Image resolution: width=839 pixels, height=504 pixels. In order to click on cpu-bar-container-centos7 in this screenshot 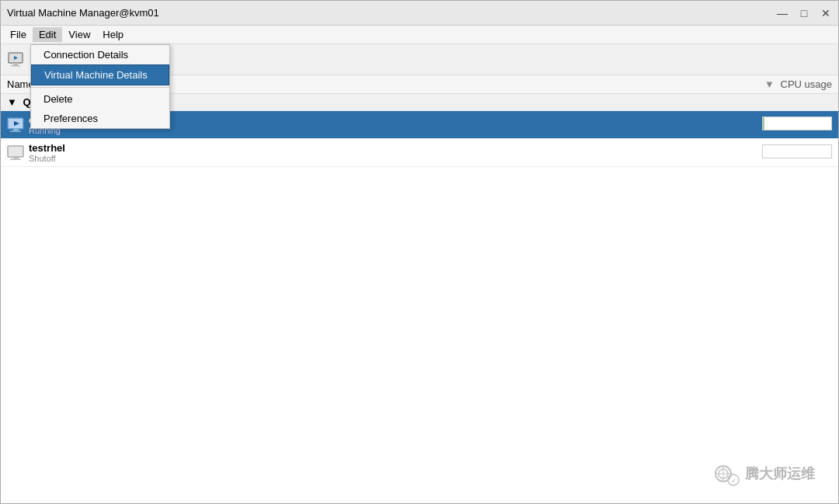, I will do `click(797, 123)`.